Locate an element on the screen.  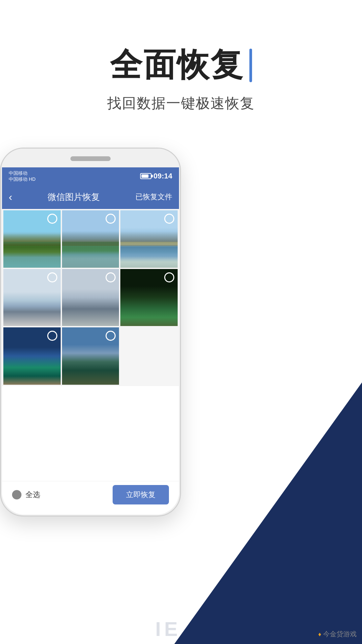
watermark-text: ♦ 今金贷游戏 is located at coordinates (337, 634).